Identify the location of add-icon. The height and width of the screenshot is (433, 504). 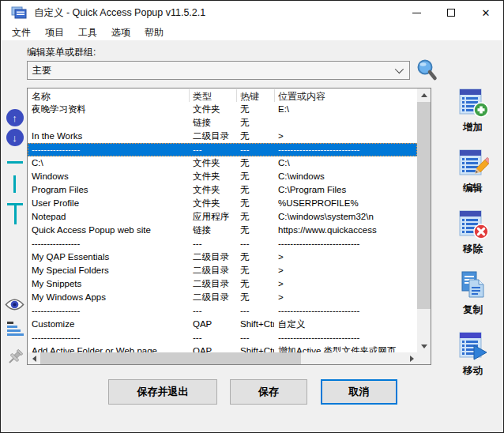
(473, 104).